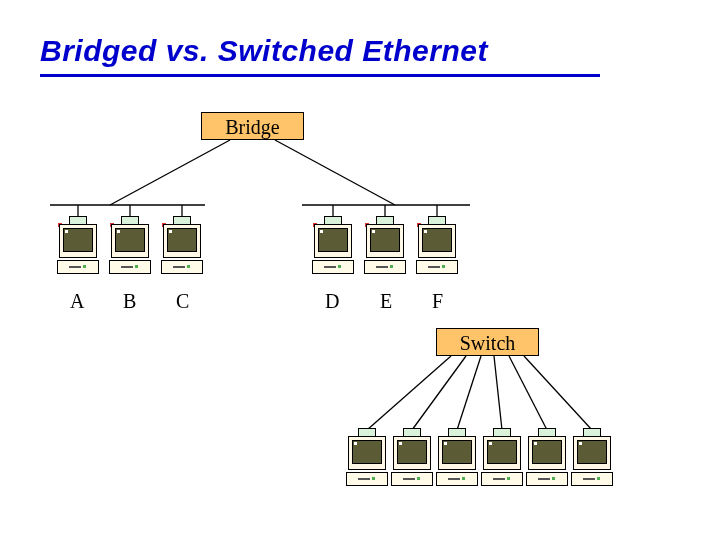 This screenshot has height=540, width=720. I want to click on title-underline, so click(320, 76).